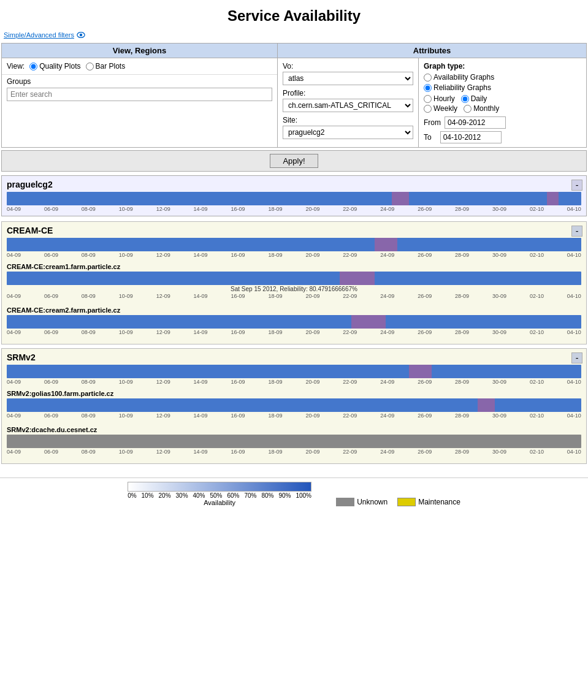 Image resolution: width=588 pixels, height=700 pixels. I want to click on filter-link: Simple/Advanced filters, so click(294, 35).